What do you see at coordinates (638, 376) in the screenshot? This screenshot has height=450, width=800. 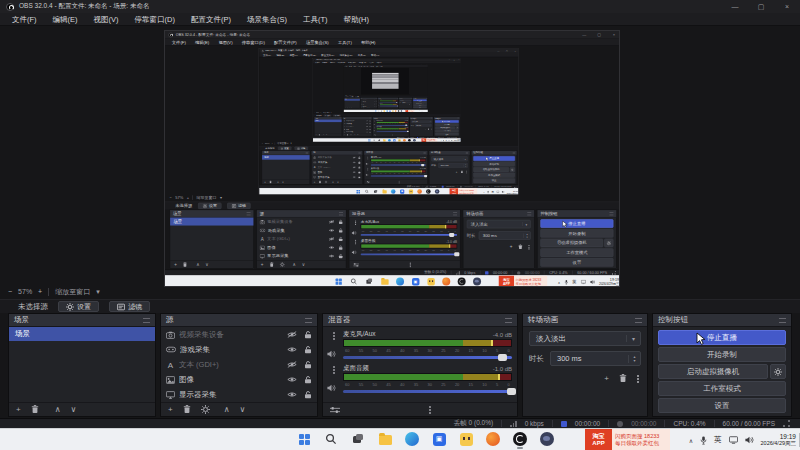 I see `transition-properties-icon` at bounding box center [638, 376].